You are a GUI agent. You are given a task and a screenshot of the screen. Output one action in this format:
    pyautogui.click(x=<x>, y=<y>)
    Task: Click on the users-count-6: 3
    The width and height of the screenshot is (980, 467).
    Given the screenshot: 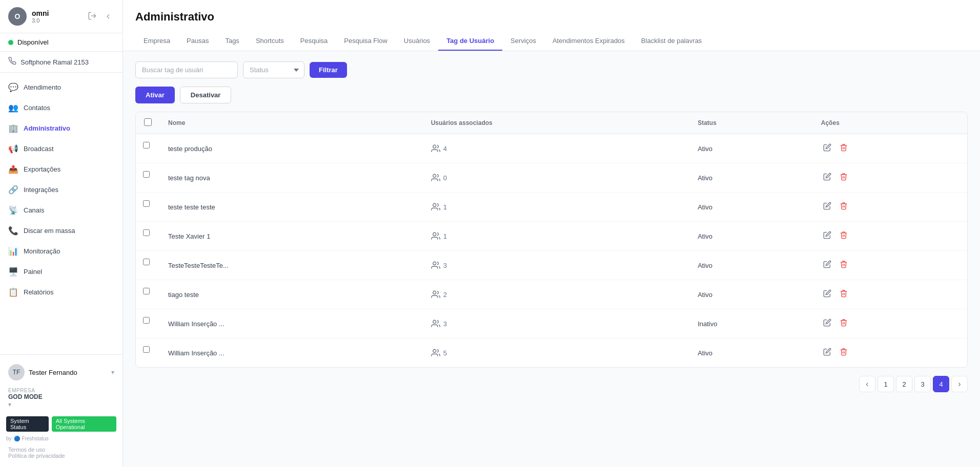 What is the action you would take?
    pyautogui.click(x=445, y=324)
    